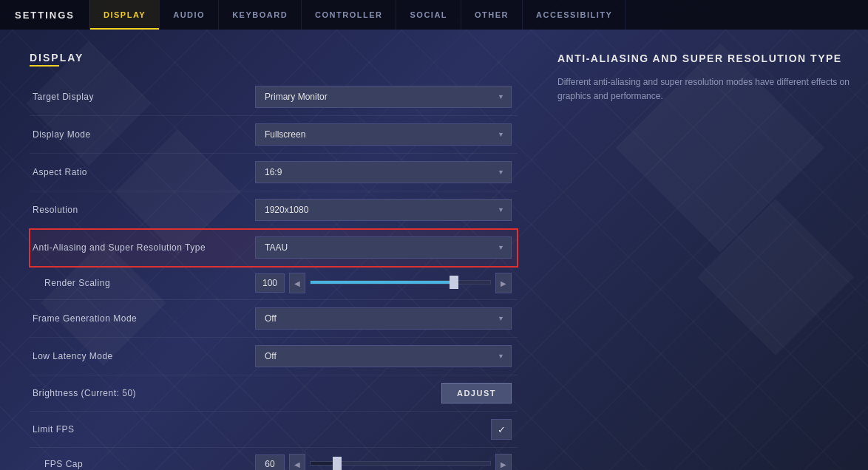 The width and height of the screenshot is (868, 470). I want to click on tab-social: SOCIAL, so click(429, 15).